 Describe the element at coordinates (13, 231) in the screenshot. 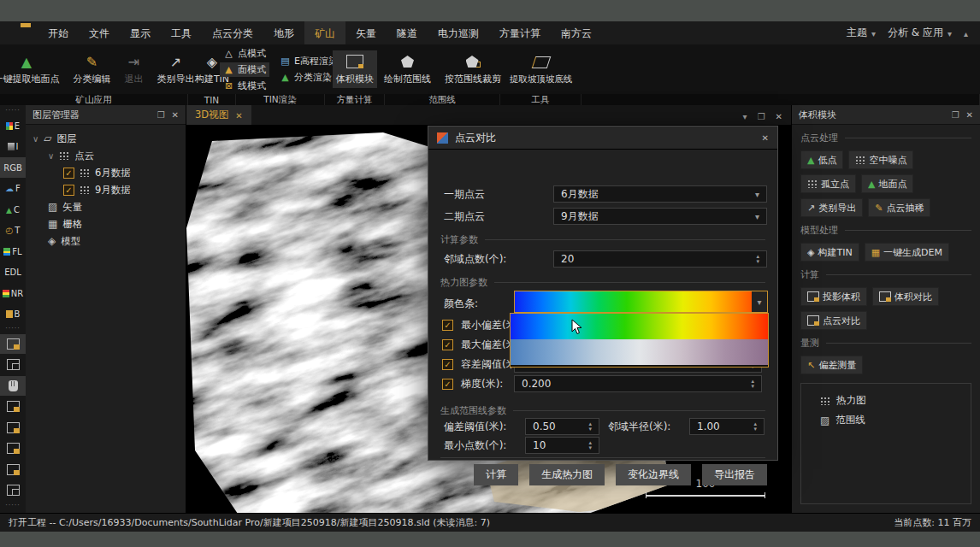

I see `time-render-tool: T` at that location.